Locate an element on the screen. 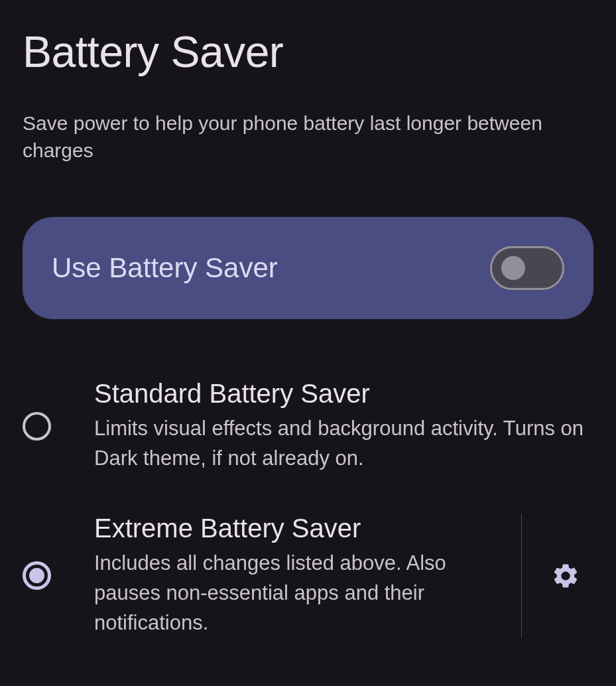 The width and height of the screenshot is (616, 686). use-battery-saver-label: Use Battery Saver is located at coordinates (164, 268).